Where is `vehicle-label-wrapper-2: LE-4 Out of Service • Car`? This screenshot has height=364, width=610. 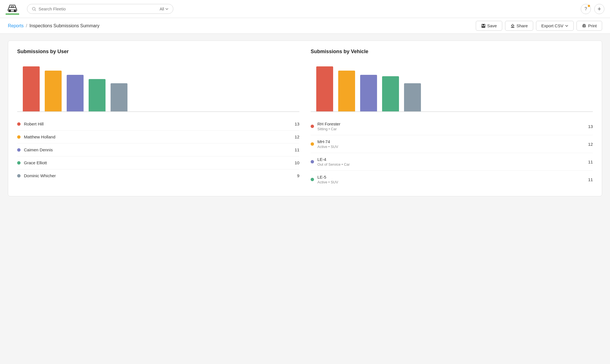 vehicle-label-wrapper-2: LE-4 Out of Service • Car is located at coordinates (453, 162).